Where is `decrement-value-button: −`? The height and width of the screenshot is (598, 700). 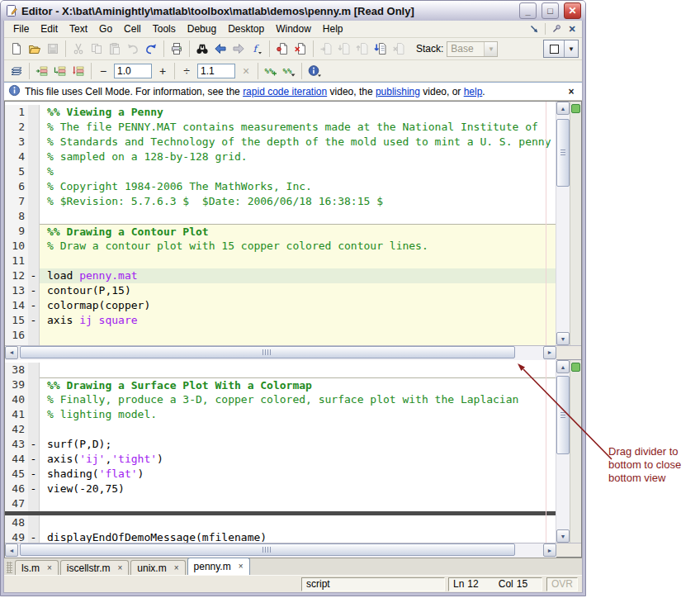 decrement-value-button: − is located at coordinates (103, 71).